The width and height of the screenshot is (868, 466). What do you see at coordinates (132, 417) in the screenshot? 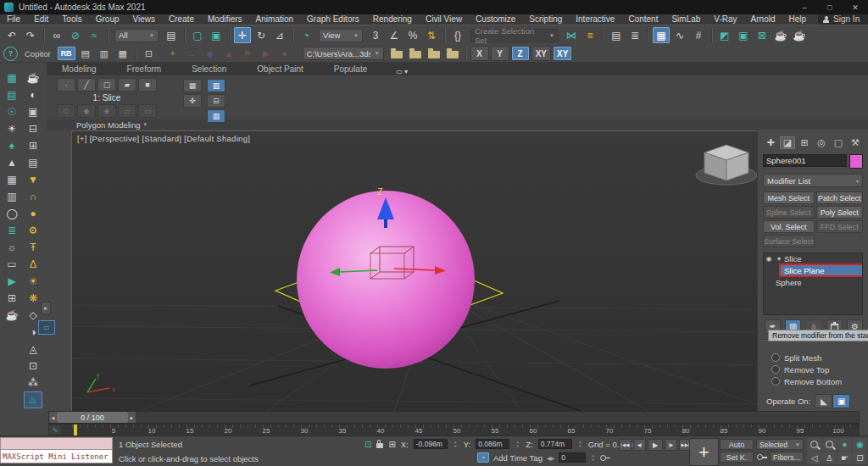
I see `time-slider-next-button: ▶` at bounding box center [132, 417].